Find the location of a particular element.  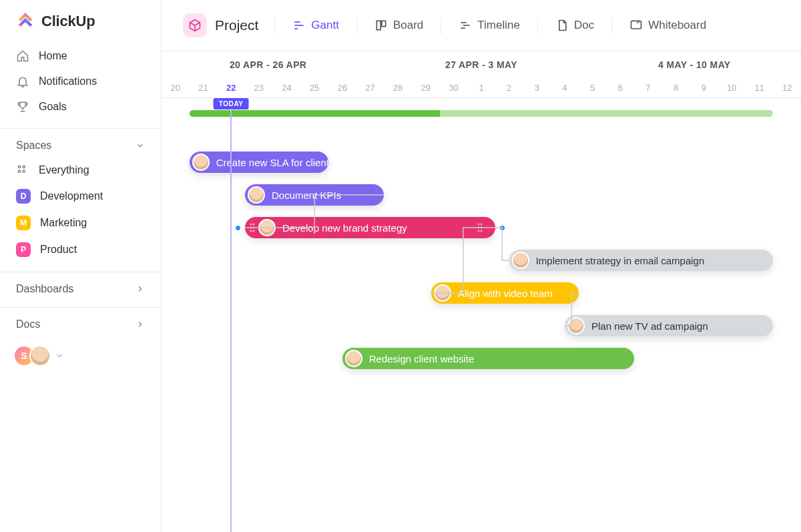

spaces-header: Spaces is located at coordinates (80, 146).